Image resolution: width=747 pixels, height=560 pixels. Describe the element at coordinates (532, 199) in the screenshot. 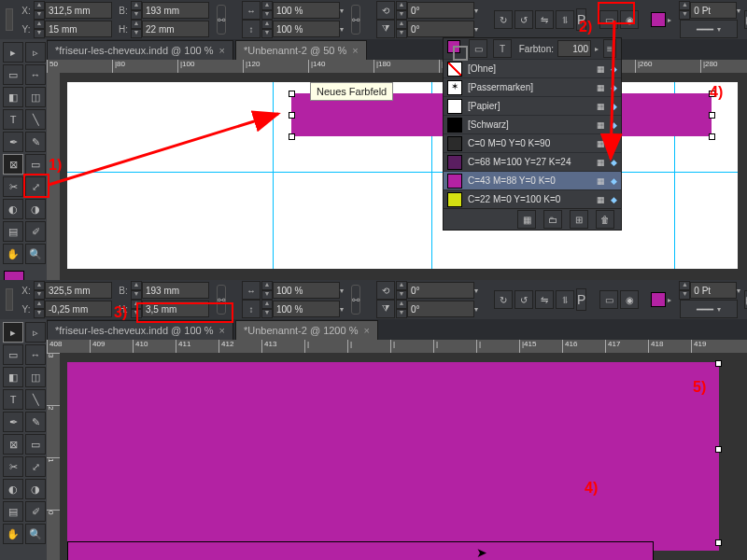

I see `swatch-row: C=22 M=0 Y=100 K=0▦◆` at that location.